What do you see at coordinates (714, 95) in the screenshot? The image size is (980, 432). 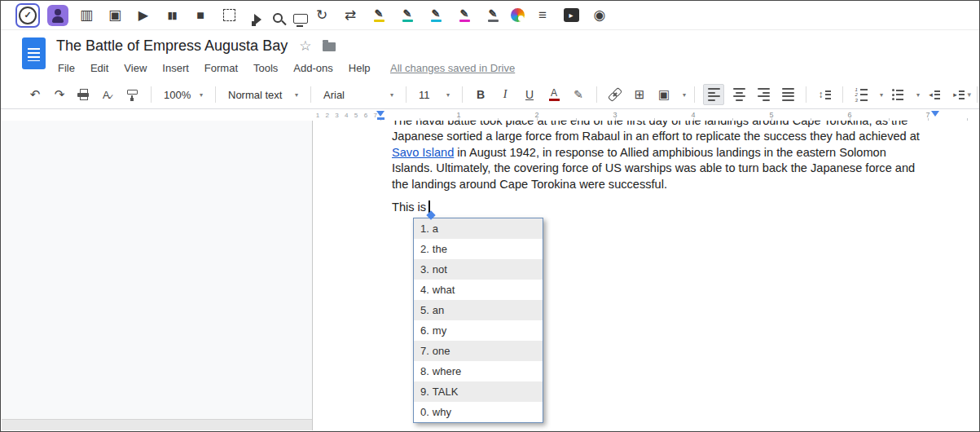 I see `align-left-button` at bounding box center [714, 95].